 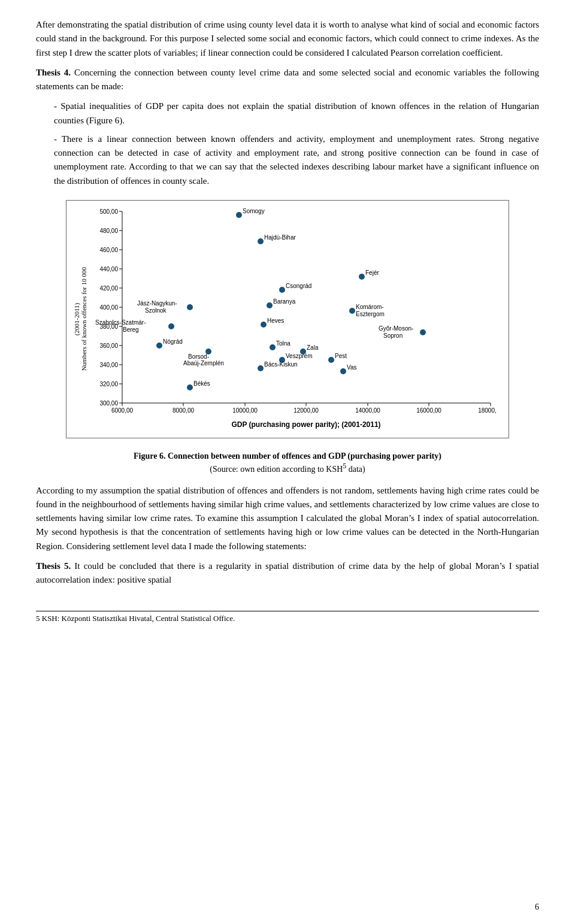 I want to click on label-fejer: Fejér, so click(x=373, y=273).